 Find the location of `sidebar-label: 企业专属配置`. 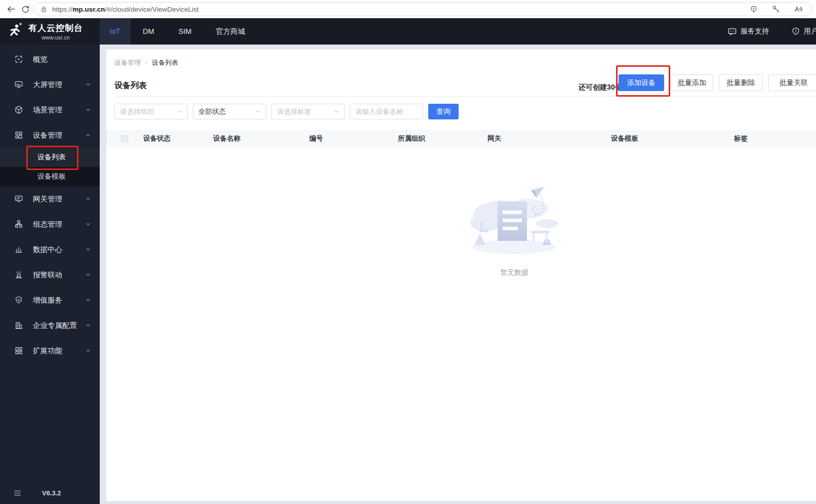

sidebar-label: 企业专属配置 is located at coordinates (55, 326).